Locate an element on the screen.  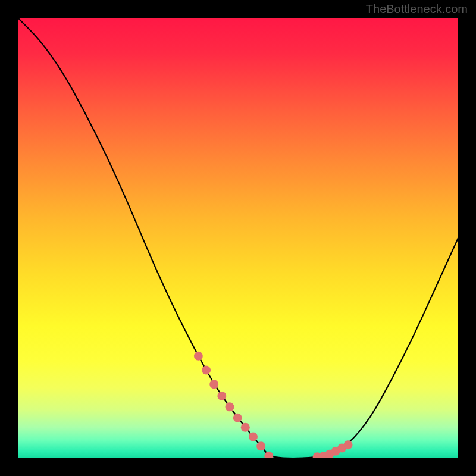
watermark-text: TheBottleneck.com is located at coordinates (416, 10).